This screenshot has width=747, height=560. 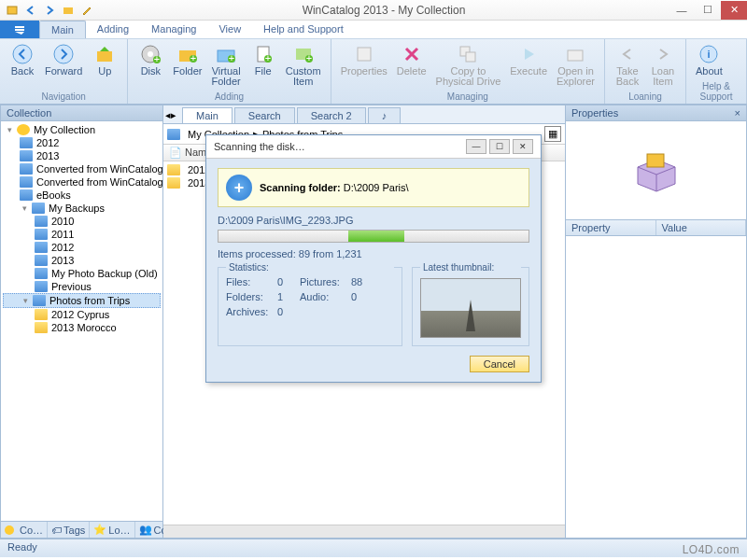 I want to click on file-button: +File, so click(x=263, y=66).